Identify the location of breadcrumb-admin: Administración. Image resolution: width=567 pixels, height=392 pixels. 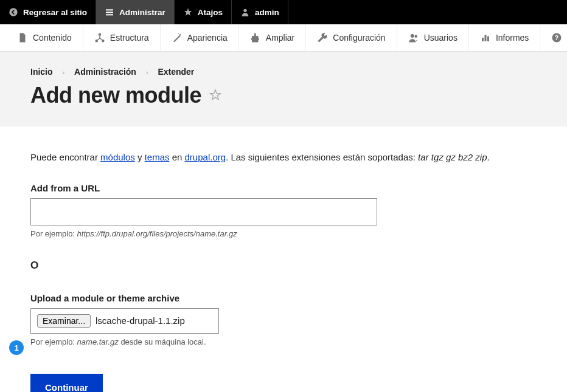
(105, 72).